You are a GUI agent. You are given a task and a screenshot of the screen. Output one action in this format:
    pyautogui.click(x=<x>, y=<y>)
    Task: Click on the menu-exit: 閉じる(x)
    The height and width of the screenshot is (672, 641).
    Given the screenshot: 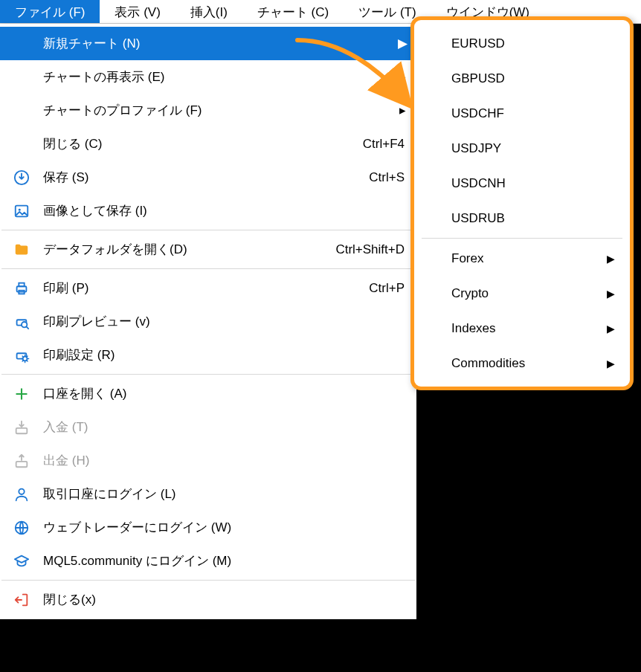 What is the action you would take?
    pyautogui.click(x=208, y=599)
    